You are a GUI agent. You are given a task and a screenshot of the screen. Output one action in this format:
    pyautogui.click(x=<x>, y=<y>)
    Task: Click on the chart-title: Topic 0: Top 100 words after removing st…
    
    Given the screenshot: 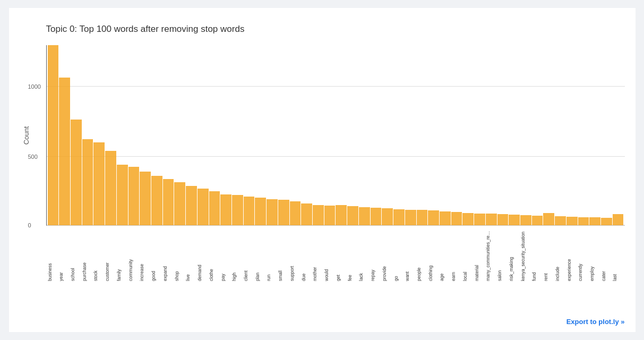 What is the action you would take?
    pyautogui.click(x=336, y=29)
    